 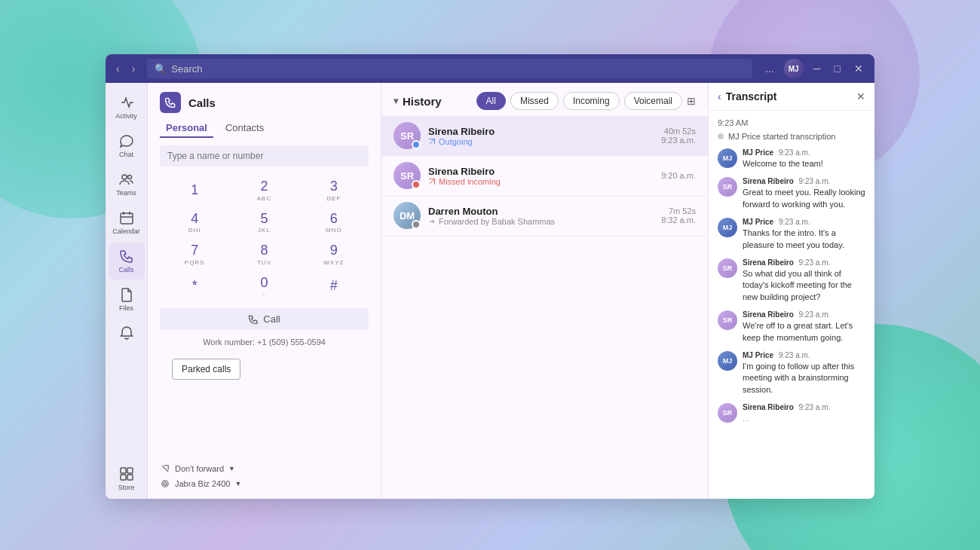 I want to click on dont-forward-label: Don't forward, so click(x=199, y=469).